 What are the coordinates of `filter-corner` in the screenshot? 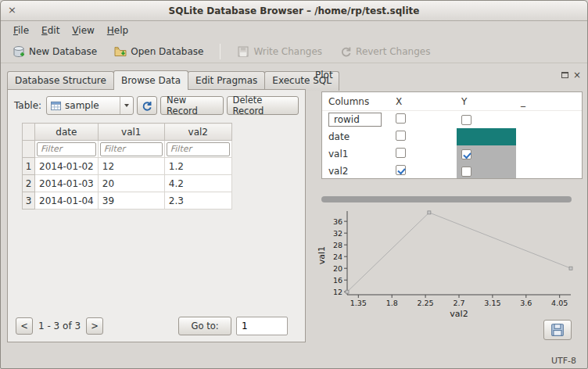 It's located at (29, 149).